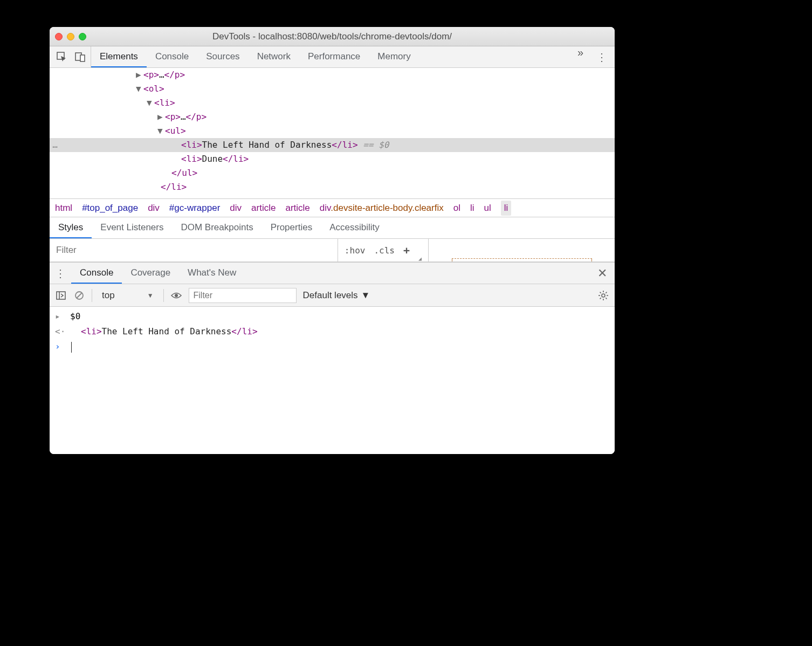 This screenshot has width=812, height=646. Describe the element at coordinates (407, 250) in the screenshot. I see `new-style-rule-button: +` at that location.